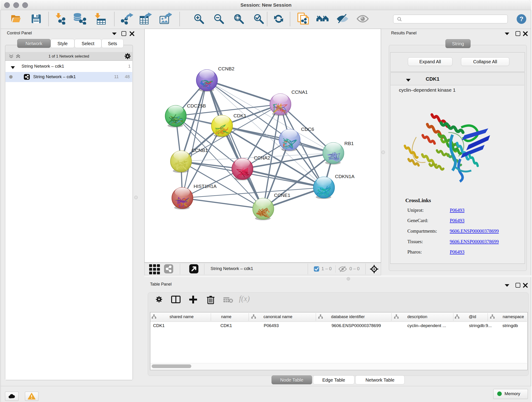 This screenshot has height=402, width=532. I want to click on svg-text: CDK1, so click(240, 116).